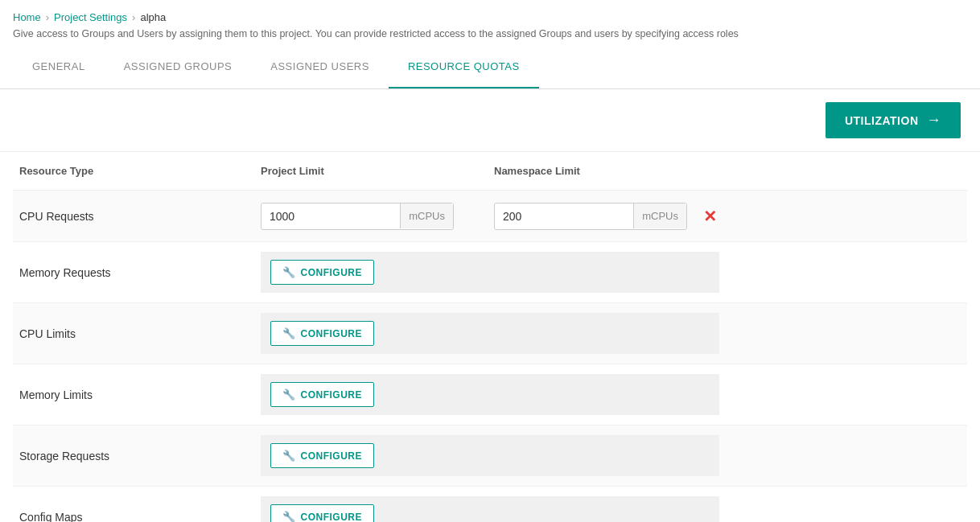 The height and width of the screenshot is (522, 980). I want to click on cpu-requests-project-input, so click(331, 216).